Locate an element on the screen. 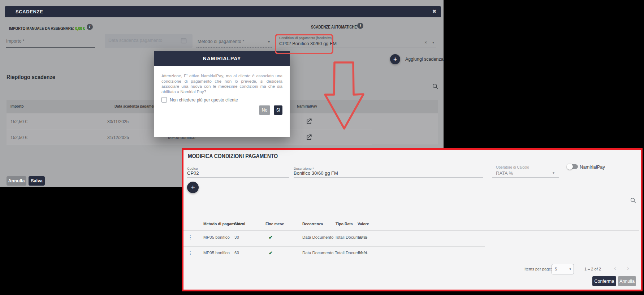  cell-giorni: 60 is located at coordinates (237, 253).